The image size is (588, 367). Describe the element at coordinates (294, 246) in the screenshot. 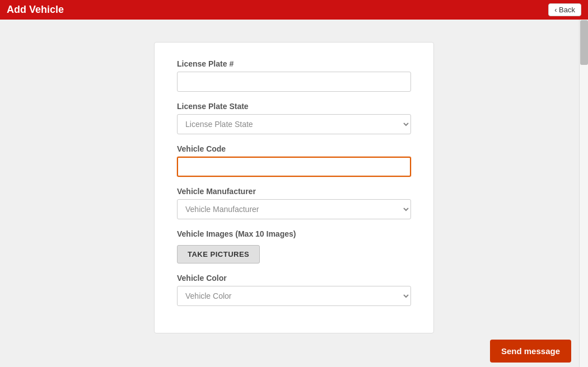

I see `vehicle-images-group: Vehicle Images (Max 10 Images) TAKE PICT…` at that location.